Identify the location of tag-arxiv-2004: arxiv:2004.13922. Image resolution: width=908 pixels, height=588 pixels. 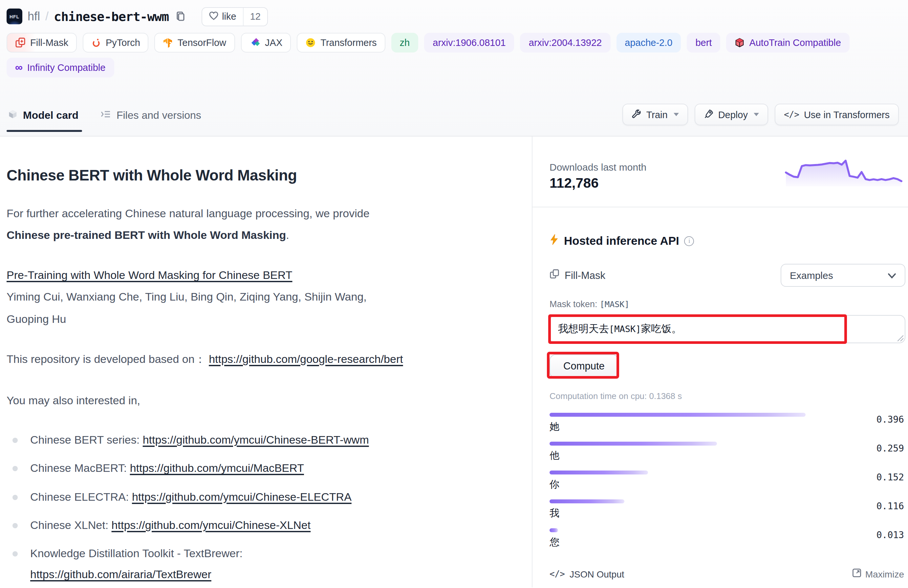
(565, 43).